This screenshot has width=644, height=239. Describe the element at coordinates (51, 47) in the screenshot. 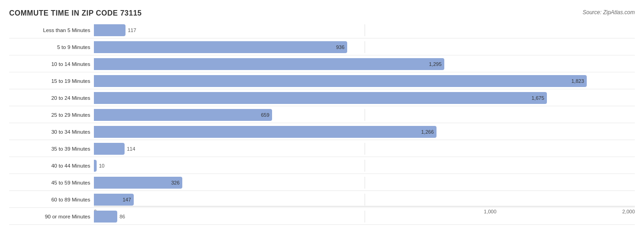

I see `bar-label: 5 to 9 Minutes` at that location.